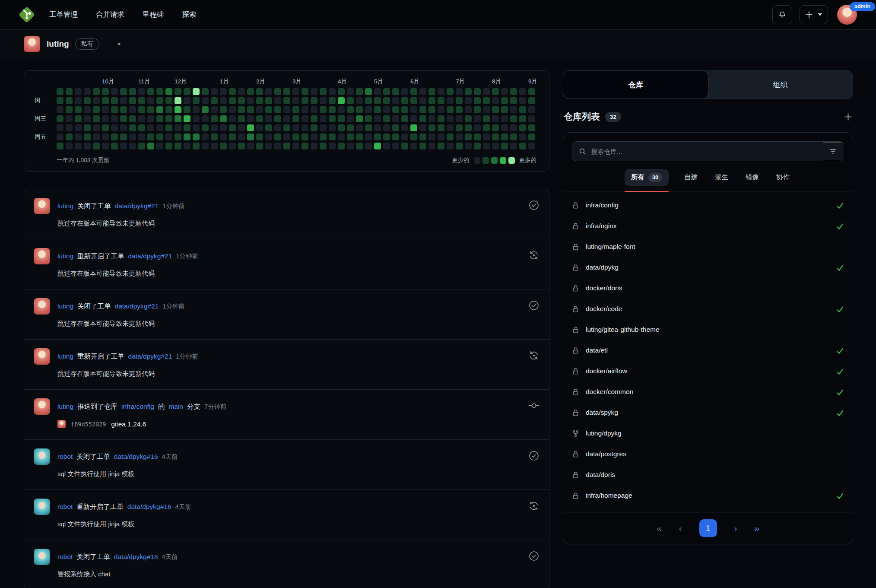 This screenshot has width=876, height=588. What do you see at coordinates (601, 226) in the screenshot?
I see `repo-link: infra/nginx` at bounding box center [601, 226].